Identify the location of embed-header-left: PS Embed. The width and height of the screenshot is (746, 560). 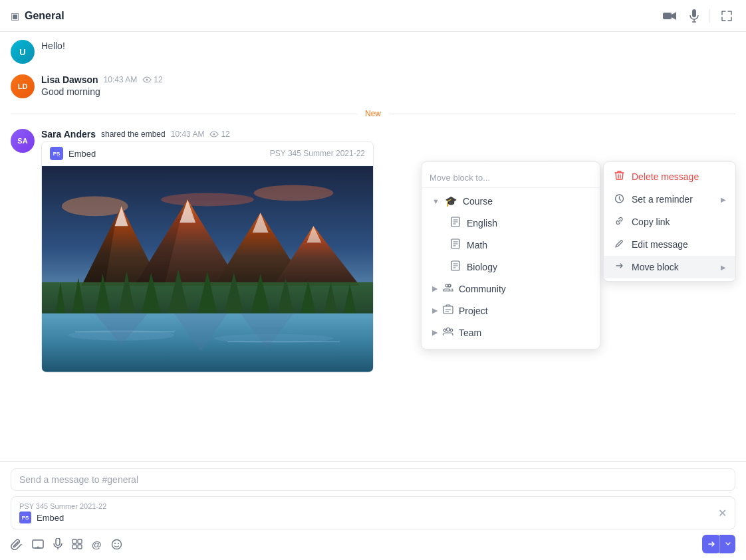
(73, 153).